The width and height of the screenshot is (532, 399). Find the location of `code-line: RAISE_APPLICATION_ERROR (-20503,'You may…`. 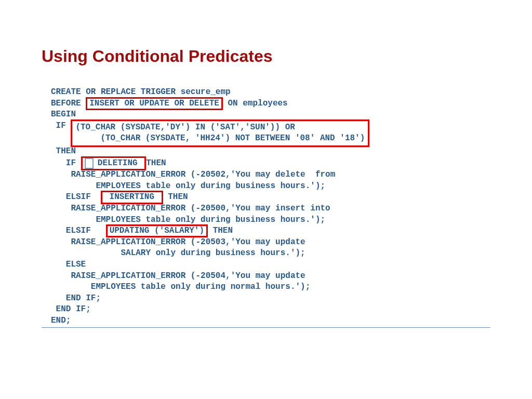

code-line: RAISE_APPLICATION_ERROR (-20503,'You may… is located at coordinates (178, 242).